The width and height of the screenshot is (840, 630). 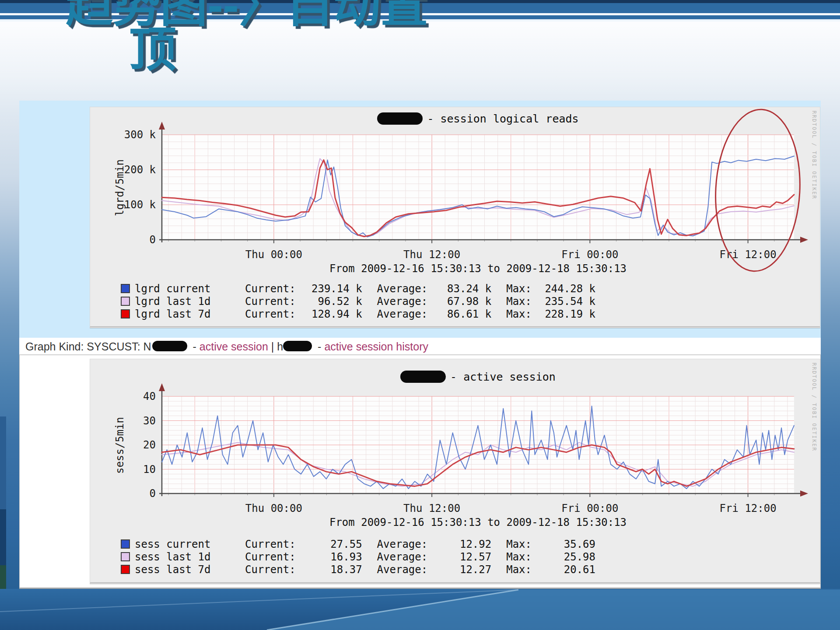 What do you see at coordinates (329, 314) in the screenshot?
I see `legend-stat-value: 128.94 k` at bounding box center [329, 314].